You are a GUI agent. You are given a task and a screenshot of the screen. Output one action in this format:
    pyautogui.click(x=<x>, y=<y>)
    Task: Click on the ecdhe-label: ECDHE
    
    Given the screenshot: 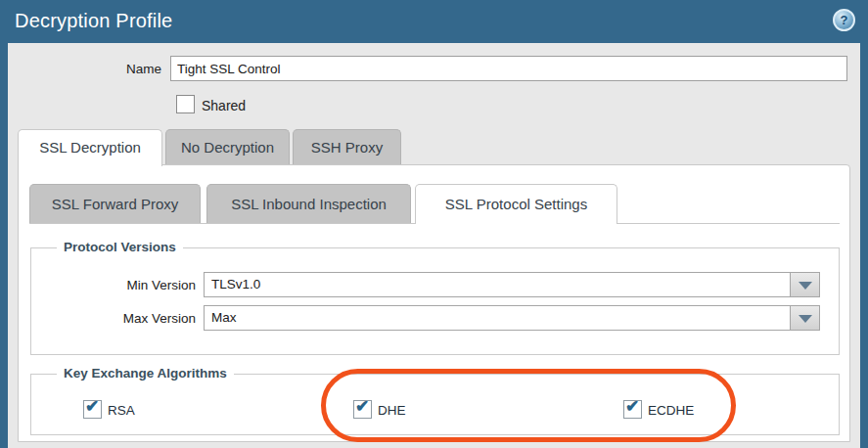 What is the action you would take?
    pyautogui.click(x=671, y=411)
    